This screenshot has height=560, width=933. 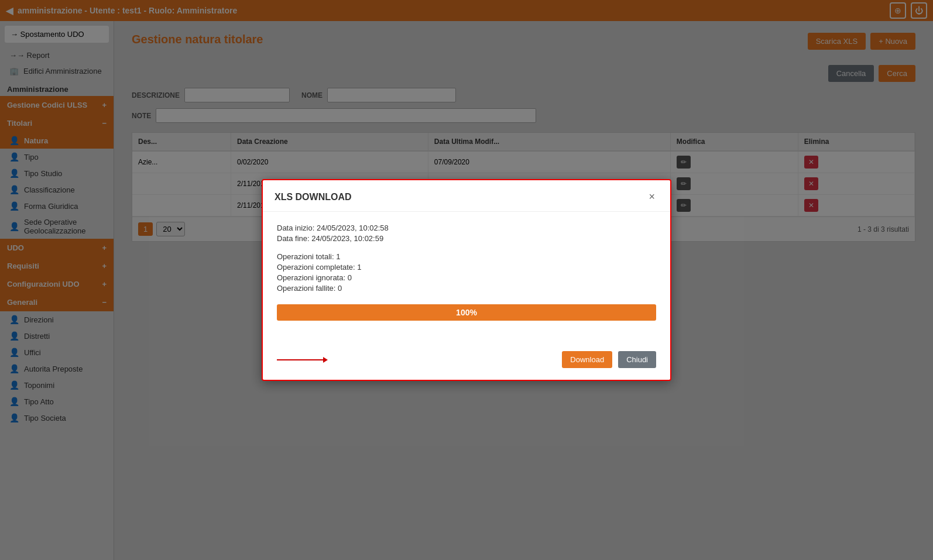 What do you see at coordinates (466, 196) in the screenshot?
I see `dialog-header: XLS DOWNLOAD ×` at bounding box center [466, 196].